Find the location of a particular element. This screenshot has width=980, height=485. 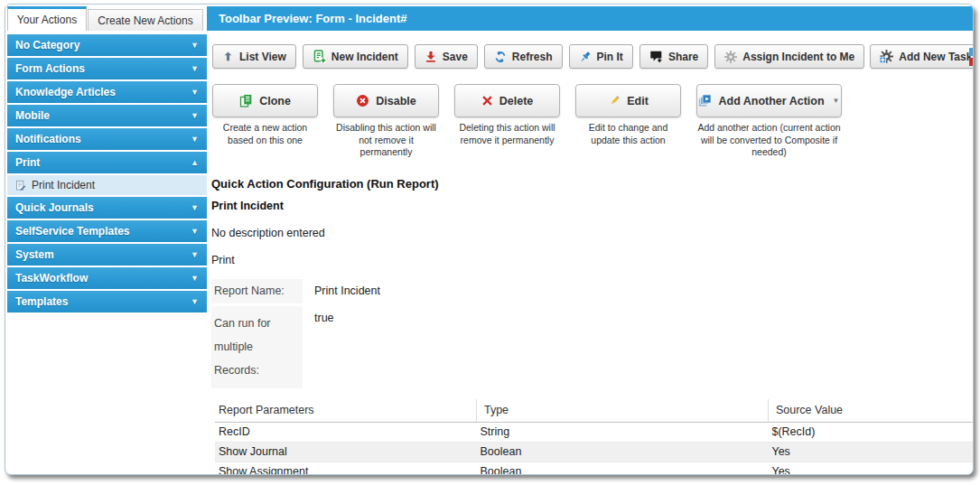

clone-button: Clone is located at coordinates (266, 101).